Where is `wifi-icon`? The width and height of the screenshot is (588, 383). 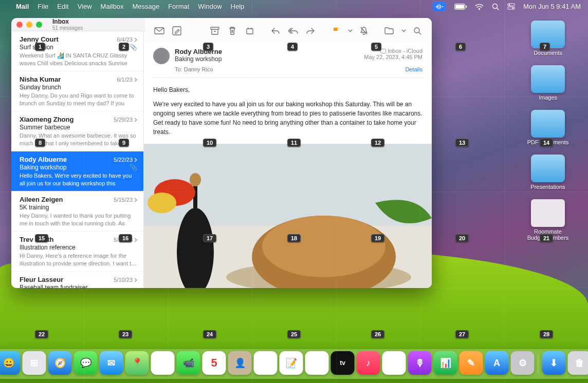 wifi-icon is located at coordinates (479, 7).